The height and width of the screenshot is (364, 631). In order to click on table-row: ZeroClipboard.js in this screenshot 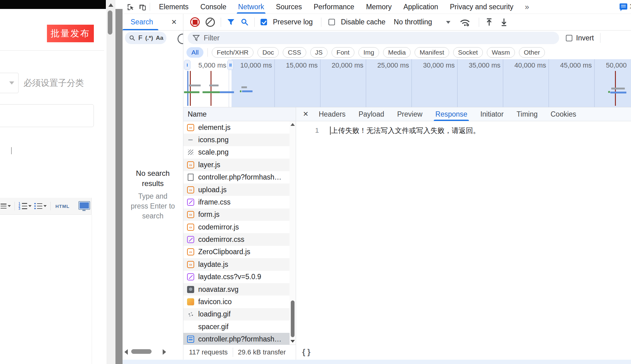, I will do `click(240, 252)`.